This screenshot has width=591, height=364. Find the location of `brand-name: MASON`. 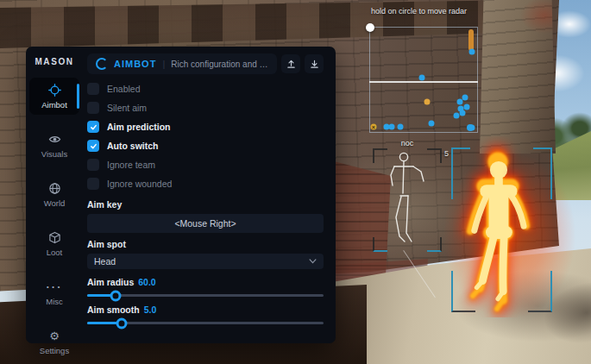

brand-name: MASON is located at coordinates (53, 62).